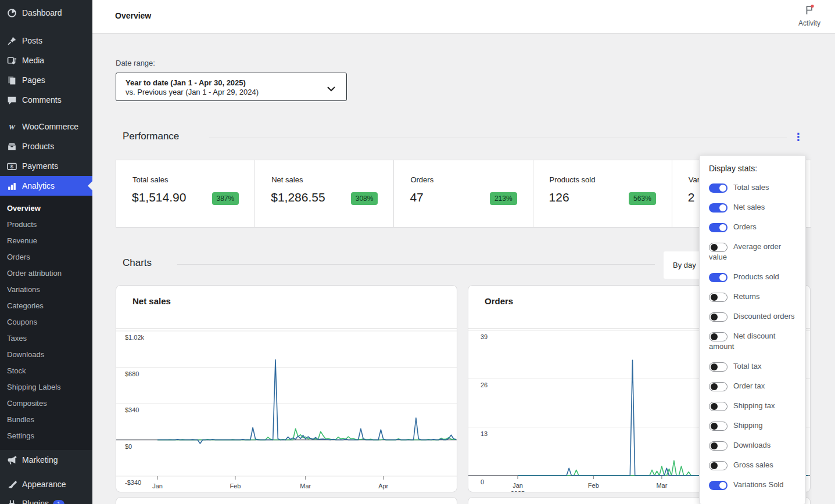 This screenshot has width=835, height=504. What do you see at coordinates (12, 127) in the screenshot?
I see `woocommerce-icon: W` at bounding box center [12, 127].